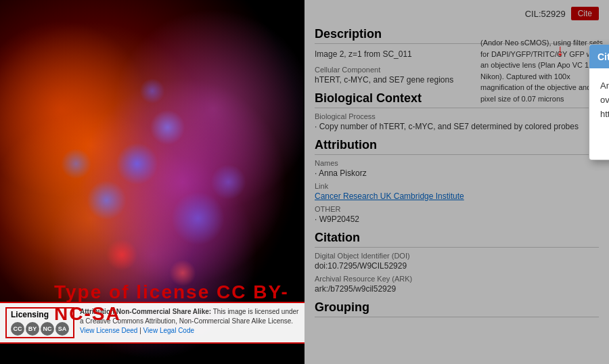 Image resolution: width=609 pixels, height=364 pixels. I want to click on view-deed-link: View License Deed, so click(108, 330).